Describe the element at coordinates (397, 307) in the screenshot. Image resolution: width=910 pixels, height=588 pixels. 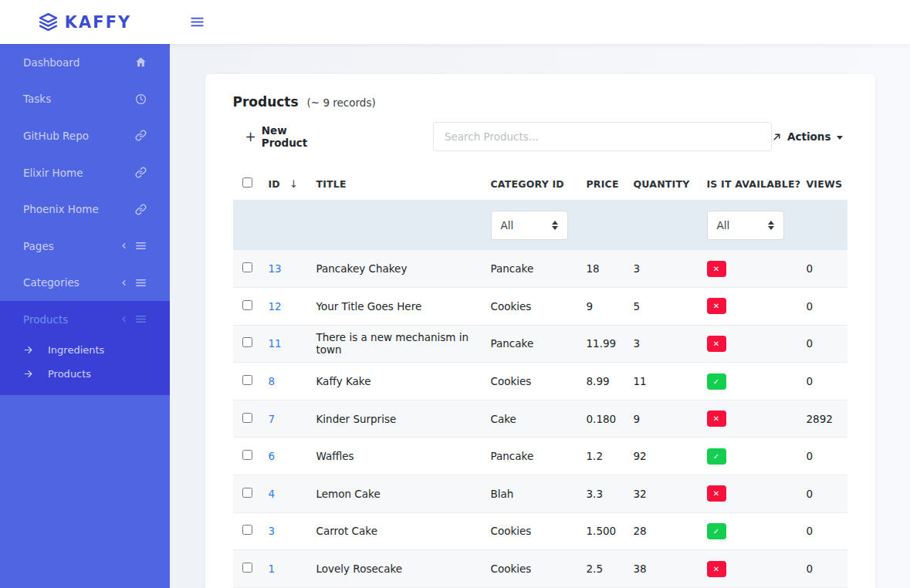
I see `row-title: Your Title Goes Here` at that location.